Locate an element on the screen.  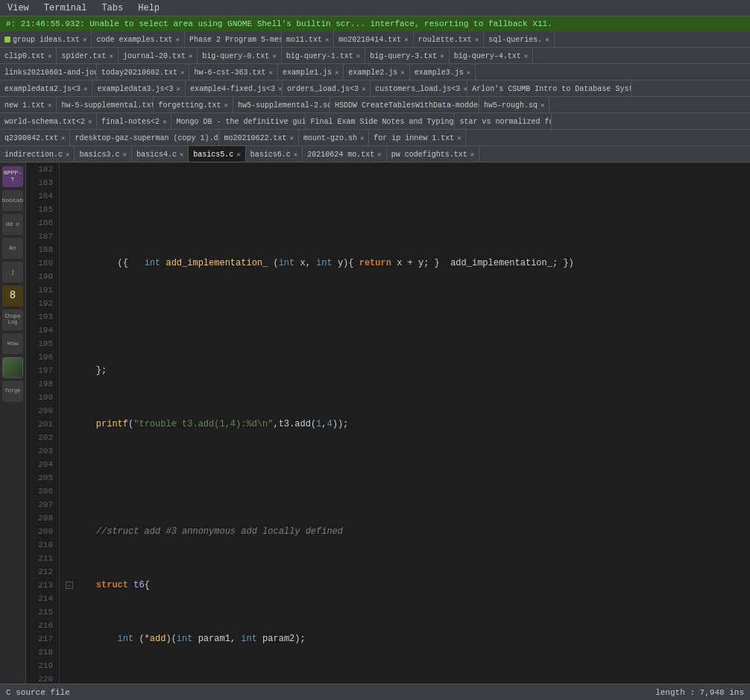
sidebar-item-eight: 8 is located at coordinates (13, 296).